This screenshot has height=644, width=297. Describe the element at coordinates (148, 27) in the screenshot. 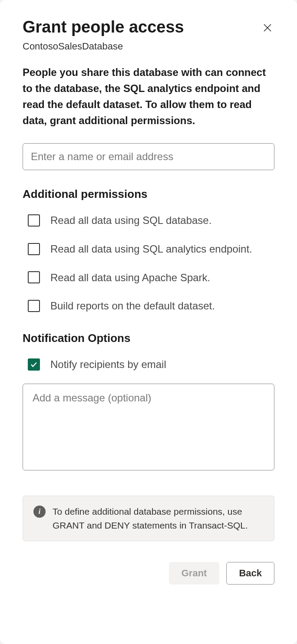

I see `dialog-title: Grant people access` at that location.